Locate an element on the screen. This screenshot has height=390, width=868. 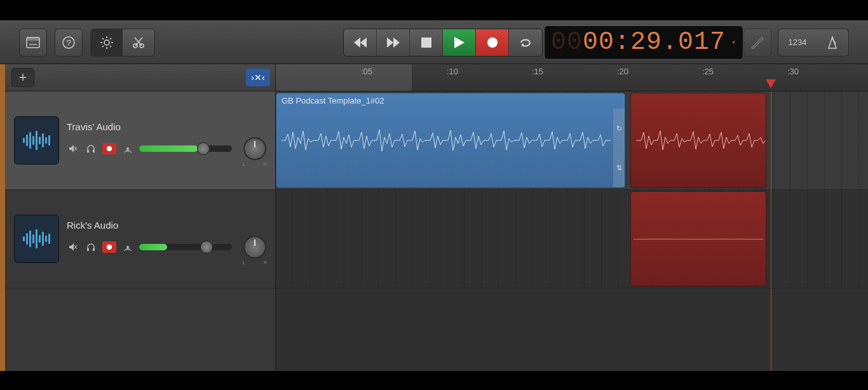
lcd-dim-prefix: 00 is located at coordinates (567, 42).